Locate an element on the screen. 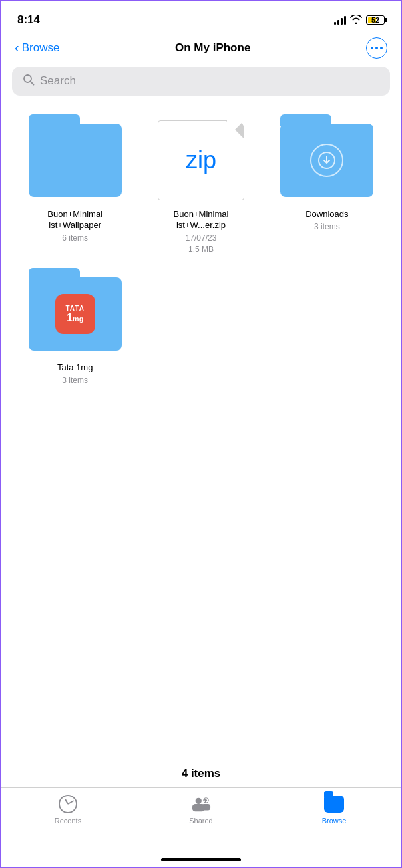 This screenshot has height=868, width=402. file-meta: 6 items is located at coordinates (75, 238).